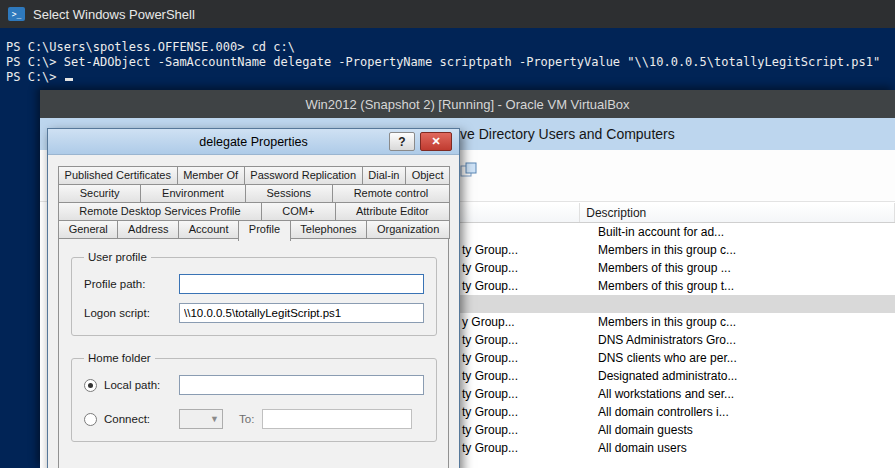 This screenshot has width=895, height=468. I want to click on tab: Remote control, so click(391, 194).